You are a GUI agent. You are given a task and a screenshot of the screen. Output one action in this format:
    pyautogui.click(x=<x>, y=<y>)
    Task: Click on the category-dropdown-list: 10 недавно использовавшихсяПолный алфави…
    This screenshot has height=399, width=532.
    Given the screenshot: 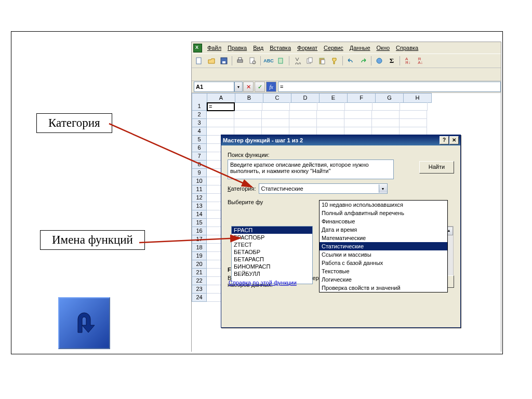 What is the action you would take?
    pyautogui.click(x=383, y=246)
    